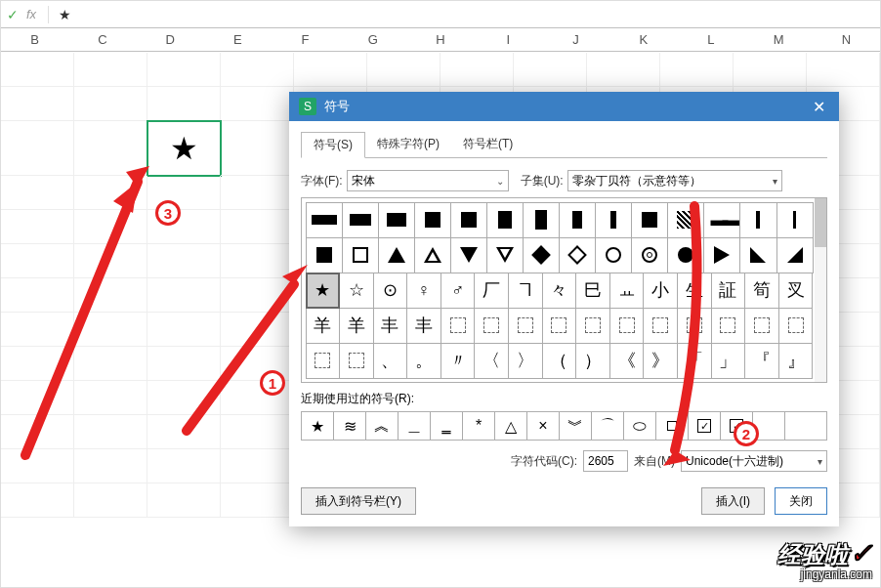  What do you see at coordinates (560, 291) in the screenshot?
I see `symbol-cell: 々` at bounding box center [560, 291].